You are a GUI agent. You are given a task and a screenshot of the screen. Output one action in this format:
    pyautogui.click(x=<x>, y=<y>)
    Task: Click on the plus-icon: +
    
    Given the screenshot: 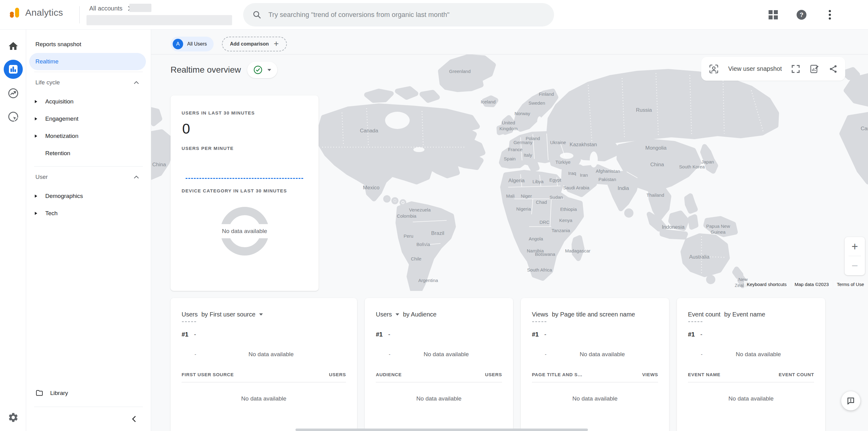 What is the action you would take?
    pyautogui.click(x=276, y=44)
    